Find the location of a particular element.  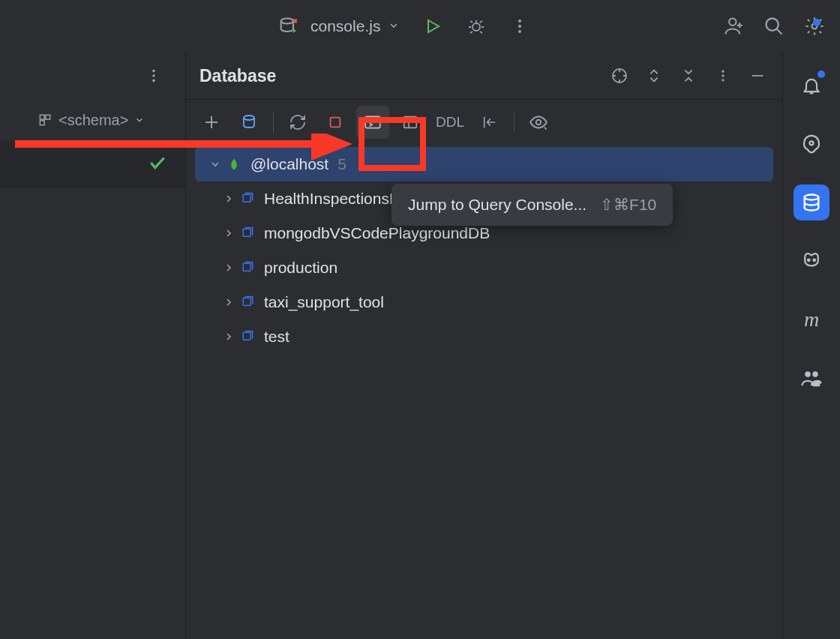

table-button is located at coordinates (410, 122).